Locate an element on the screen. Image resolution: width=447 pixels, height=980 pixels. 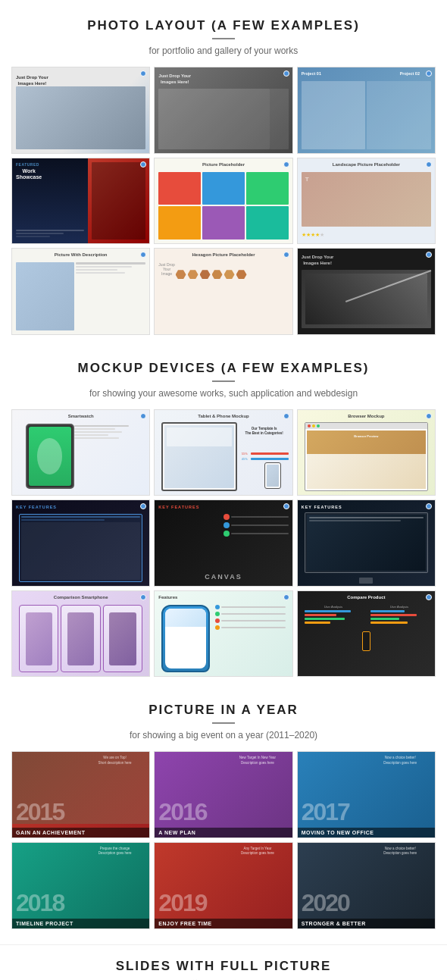
year-thumb-2019: 2019 Any Target In YearDescription goes … is located at coordinates (223, 885).